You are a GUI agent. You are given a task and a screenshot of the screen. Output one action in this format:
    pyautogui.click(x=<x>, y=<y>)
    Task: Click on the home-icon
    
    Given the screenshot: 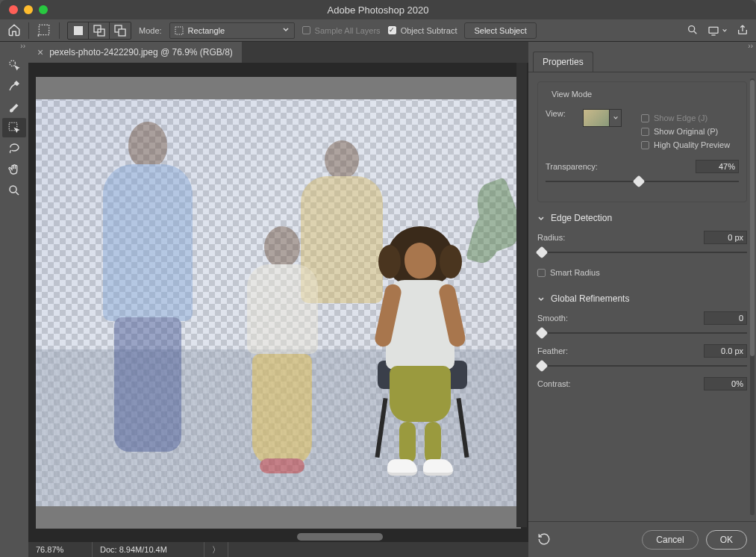 What is the action you would take?
    pyautogui.click(x=14, y=31)
    